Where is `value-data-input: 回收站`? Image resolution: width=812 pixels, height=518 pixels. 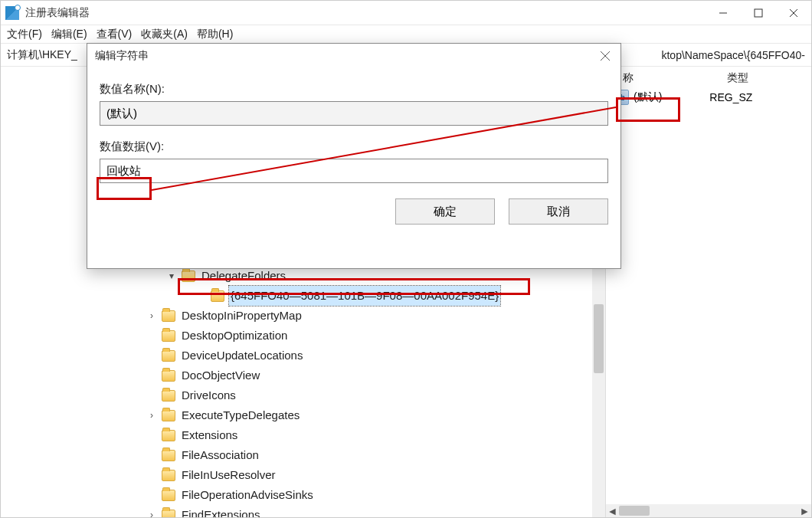
value-data-input: 回收站 is located at coordinates (354, 171).